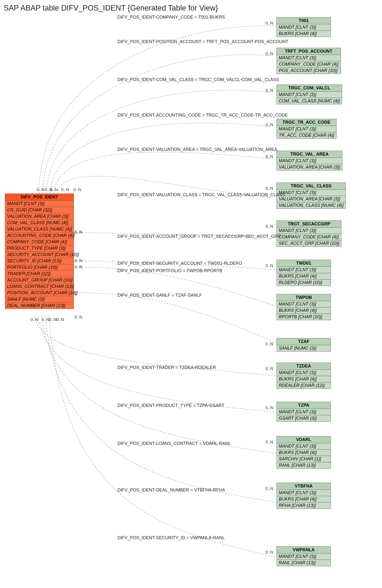 The image size is (382, 588). I want to click on relation-label: DIFV_POS_IDENT-PRODUCT_TYPE = TZPA-GSART, so click(171, 406).